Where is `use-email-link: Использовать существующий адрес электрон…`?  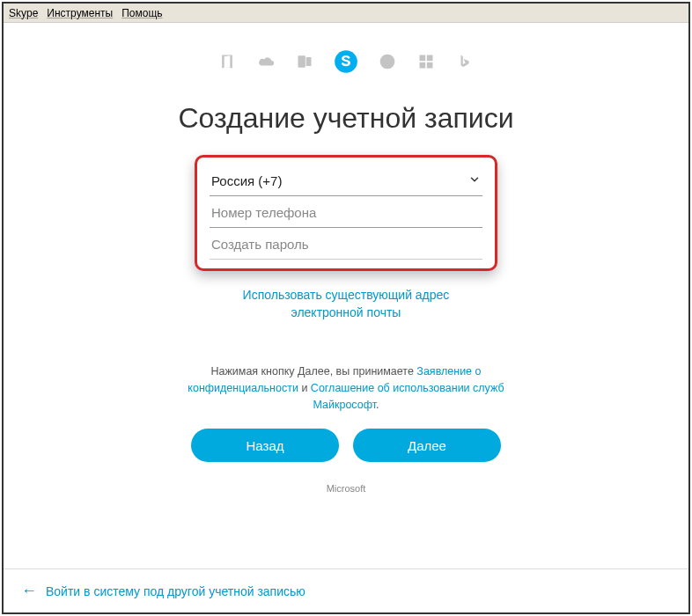
use-email-link: Использовать существующий адрес электрон… is located at coordinates (346, 304).